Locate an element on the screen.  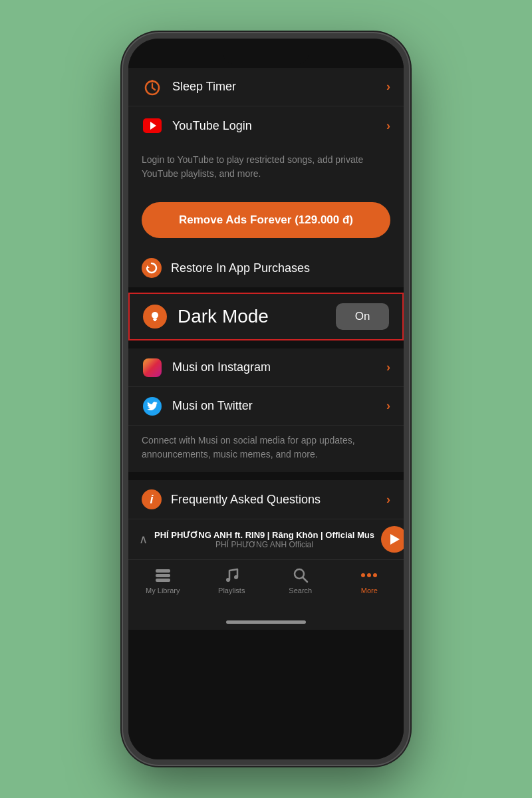
youtube-login-row: YouTube Login › is located at coordinates (266, 126).